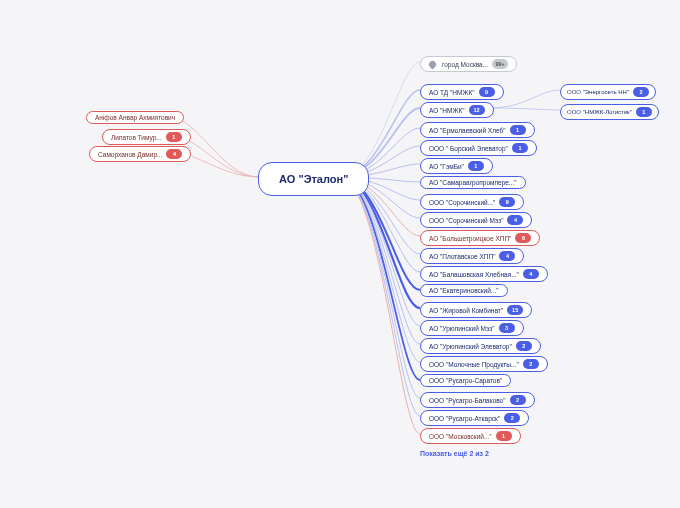  What do you see at coordinates (462, 92) in the screenshot?
I see `right-node: АО ТД "НМЖК"9` at bounding box center [462, 92].